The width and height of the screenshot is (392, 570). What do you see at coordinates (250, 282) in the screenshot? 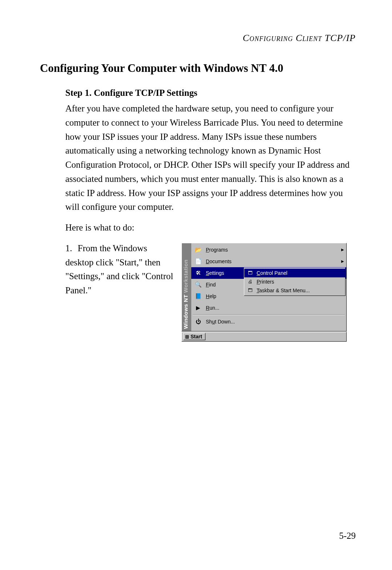
I see `printers-icon: 🖨` at bounding box center [250, 282].